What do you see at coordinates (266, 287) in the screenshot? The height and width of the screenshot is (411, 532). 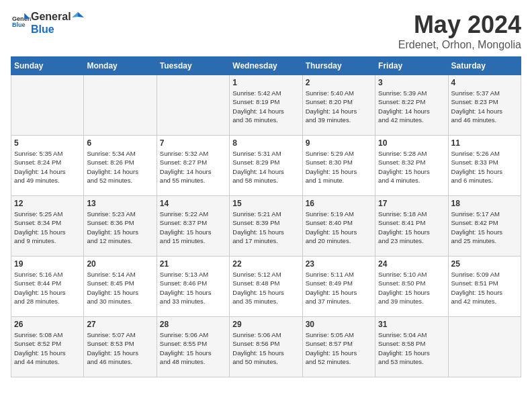 I see `day-info: Sunrise: 5:12 AM Sunset: 8:48 PM Dayligh…` at bounding box center [266, 287].